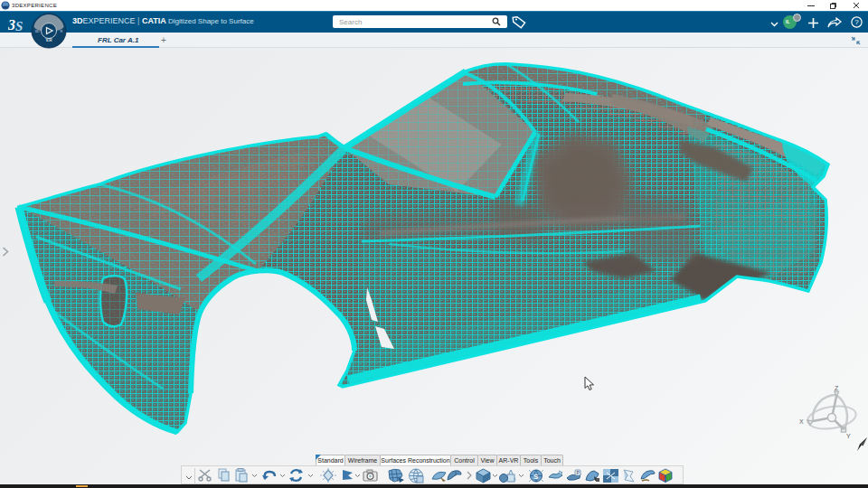 The height and width of the screenshot is (488, 868). I want to click on svg-text: R, so click(61, 31).